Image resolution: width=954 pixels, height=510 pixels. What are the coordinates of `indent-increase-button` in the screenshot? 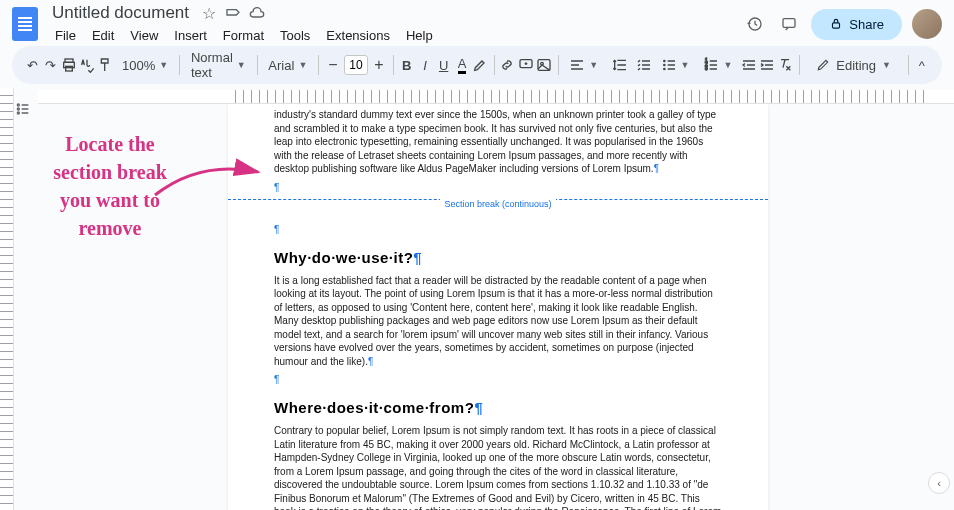 It's located at (767, 65).